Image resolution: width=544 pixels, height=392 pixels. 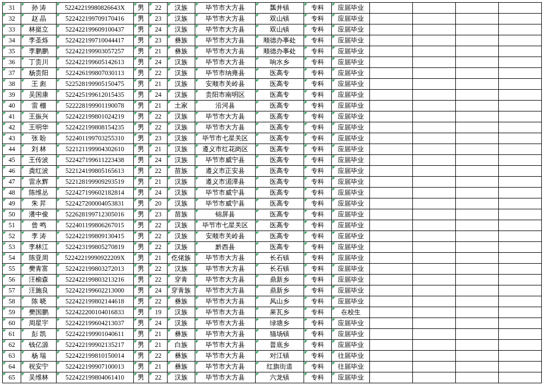 I want to click on id-cell: 522628199712305016, so click(x=95, y=215).